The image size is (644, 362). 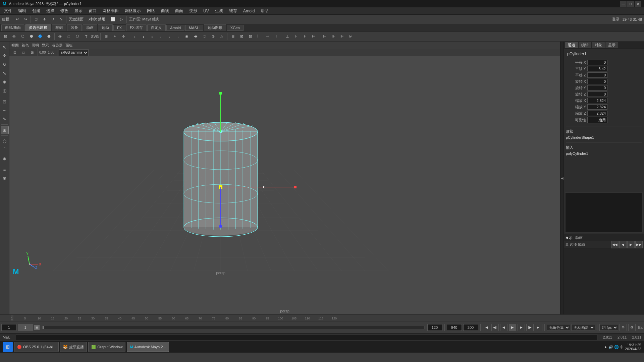 What do you see at coordinates (221, 93) in the screenshot?
I see `gizmo-y-handle` at bounding box center [221, 93].